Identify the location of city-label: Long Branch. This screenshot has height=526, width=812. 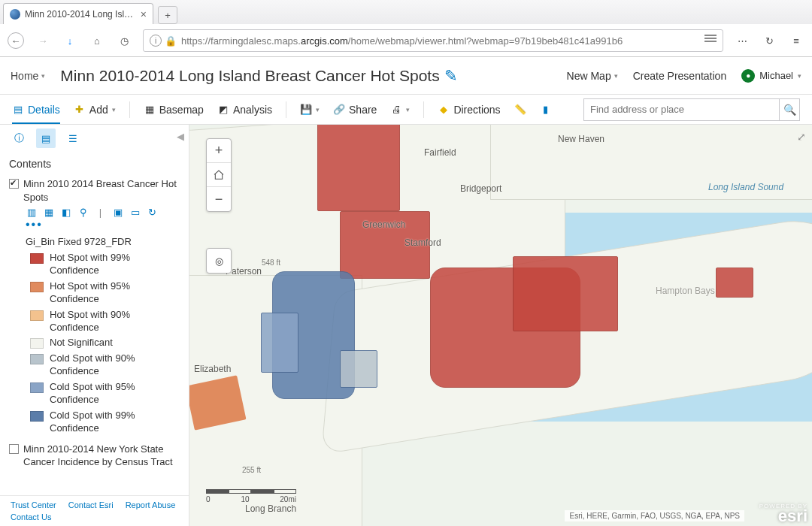
(271, 509).